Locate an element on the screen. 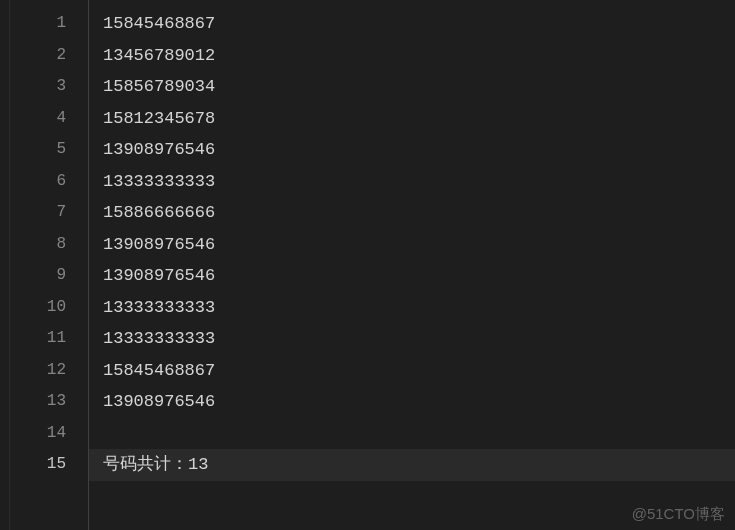 This screenshot has height=530, width=735. line-number: 10 is located at coordinates (49, 308).